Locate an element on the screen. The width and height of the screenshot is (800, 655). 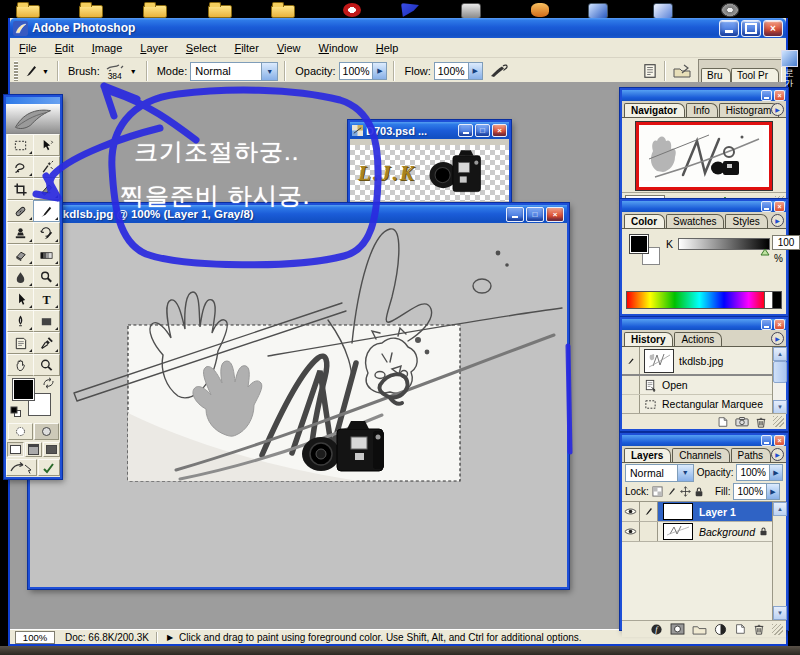
tool-move is located at coordinates (46, 145).